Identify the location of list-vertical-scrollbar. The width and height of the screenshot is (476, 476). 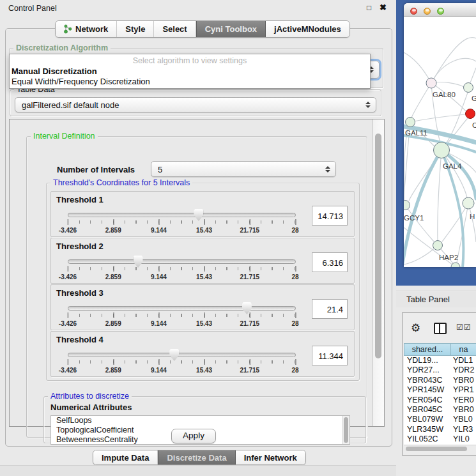
(346, 430).